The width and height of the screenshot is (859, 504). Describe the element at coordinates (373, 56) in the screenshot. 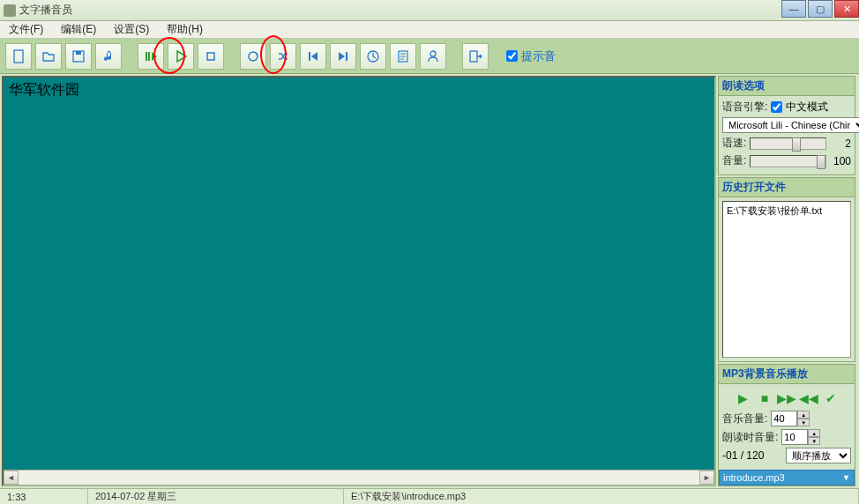

I see `timer-button` at that location.